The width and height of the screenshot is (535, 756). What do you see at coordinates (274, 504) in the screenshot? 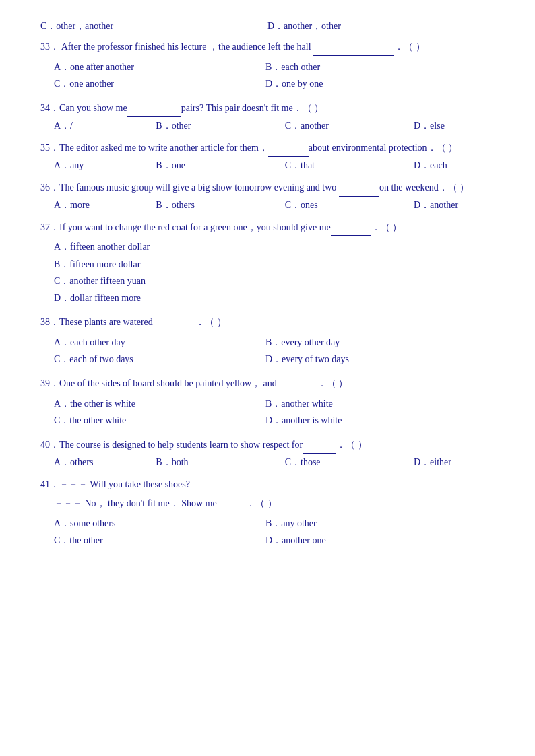
I see `question-41-line2: －－－ No， they don't fit me． Show me ．（ ）` at bounding box center [274, 504].